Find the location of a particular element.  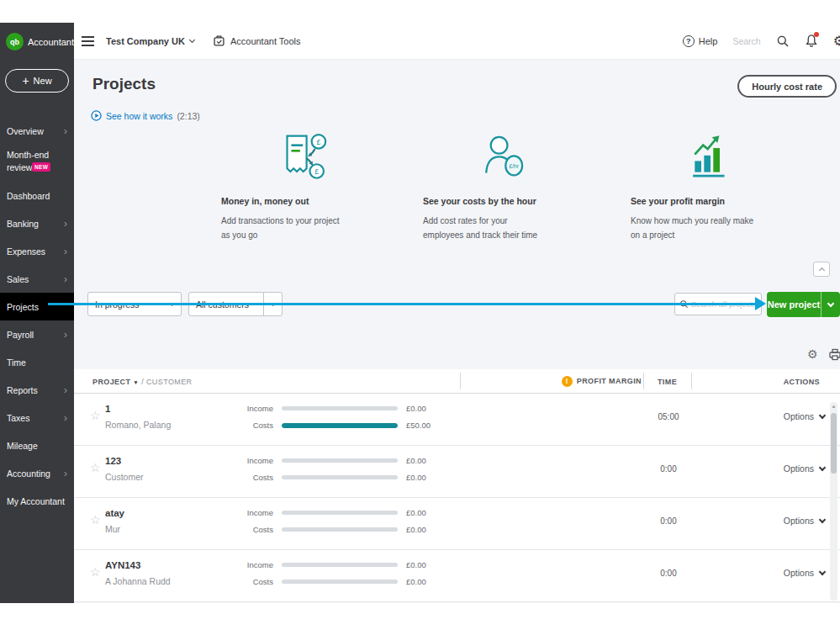

sidebar-item-banking: Banking is located at coordinates (37, 224).